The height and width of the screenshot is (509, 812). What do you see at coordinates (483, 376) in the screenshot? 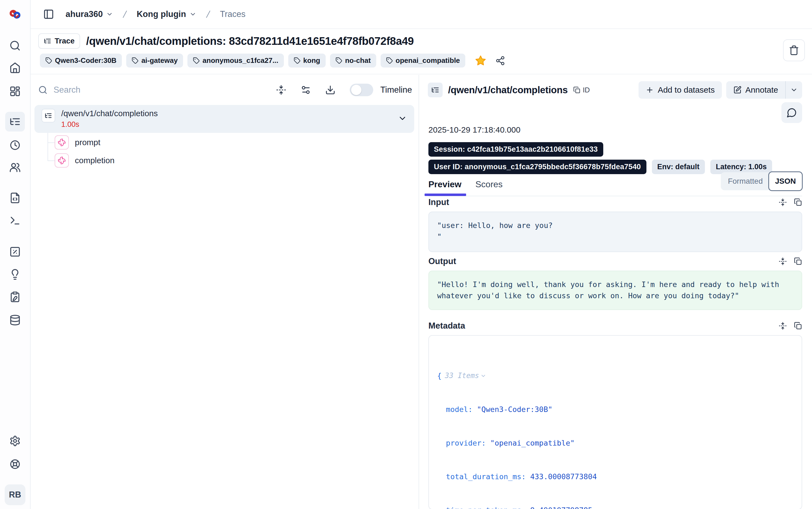
I see `chevron-down-icon` at bounding box center [483, 376].